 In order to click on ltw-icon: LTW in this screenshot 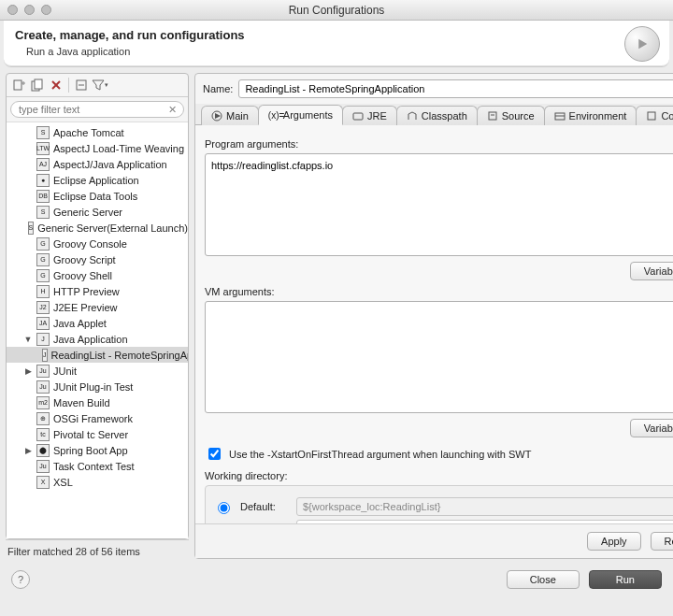, I will do `click(43, 149)`.